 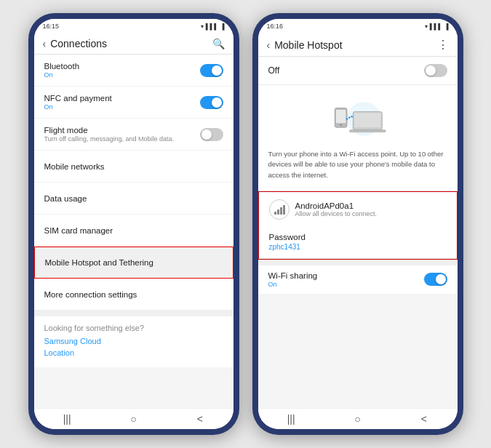 I want to click on nfc-title: NFC and payment, so click(x=79, y=98).